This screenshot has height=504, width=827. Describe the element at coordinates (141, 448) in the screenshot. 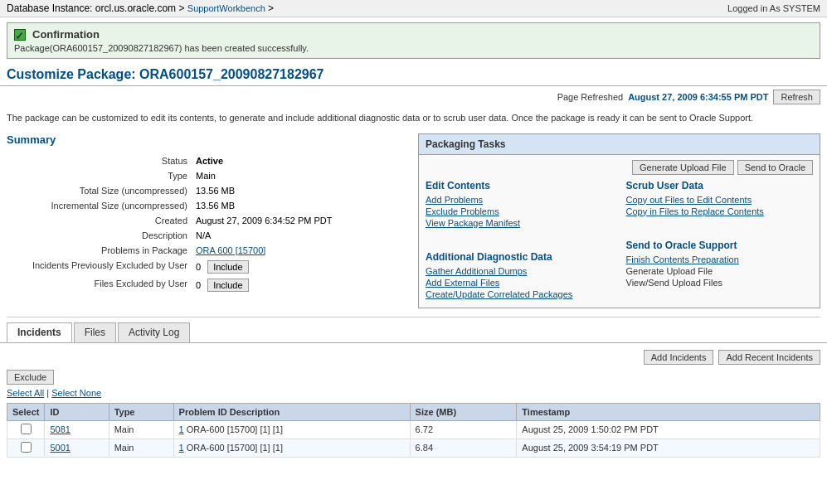

I see `row2-type: Main` at that location.